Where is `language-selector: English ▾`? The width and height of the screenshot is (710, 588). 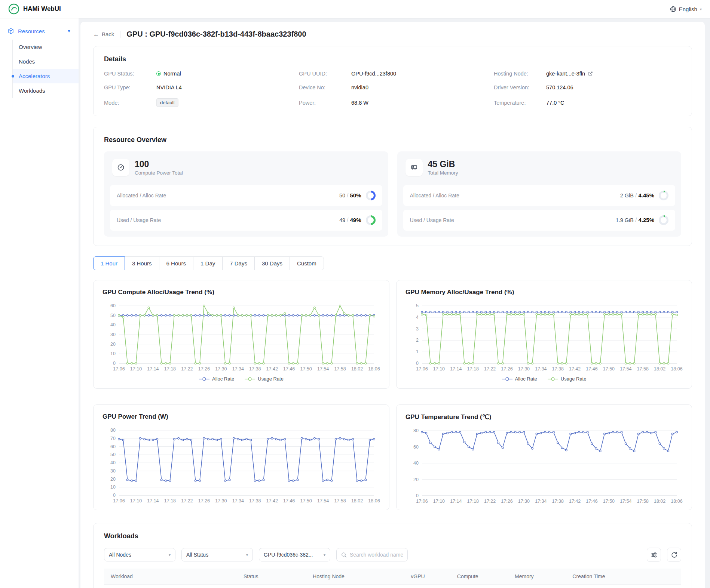
language-selector: English ▾ is located at coordinates (686, 9).